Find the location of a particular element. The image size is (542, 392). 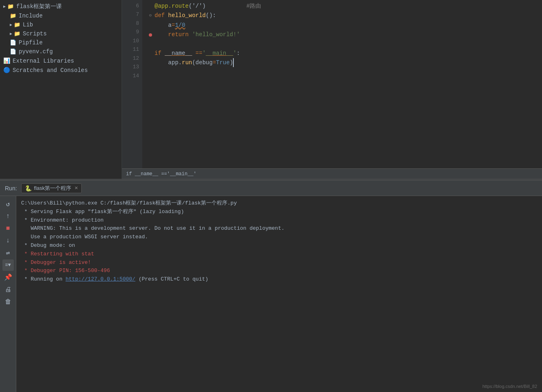

code-line-7: ⊖ def hello_world(): is located at coordinates (344, 15).